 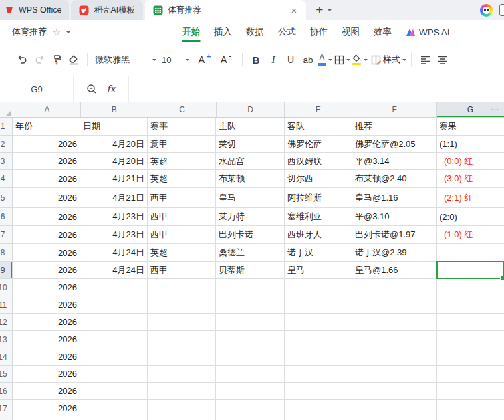 I want to click on row-header: 1, so click(x=7, y=126).